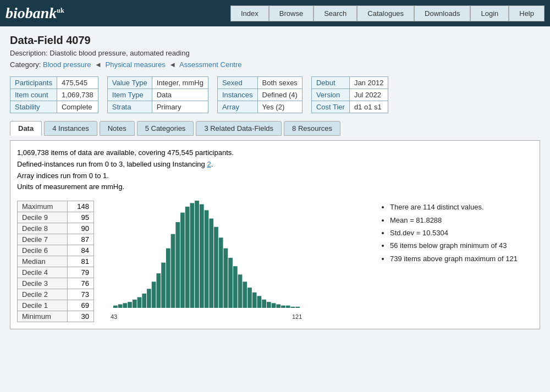  Describe the element at coordinates (275, 129) in the screenshot. I see `tabs: Data 4 Instances Notes 5 Categories 3 Re…` at that location.